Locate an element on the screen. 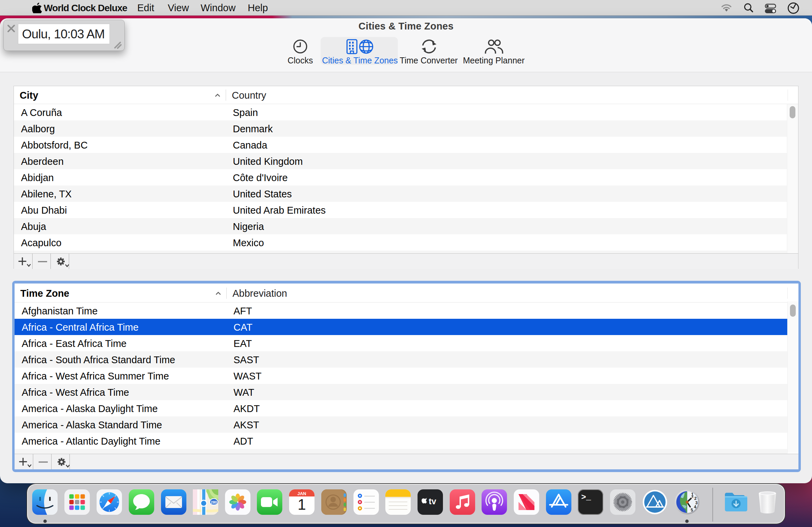 The width and height of the screenshot is (812, 527). svg-text: JAN is located at coordinates (302, 494).